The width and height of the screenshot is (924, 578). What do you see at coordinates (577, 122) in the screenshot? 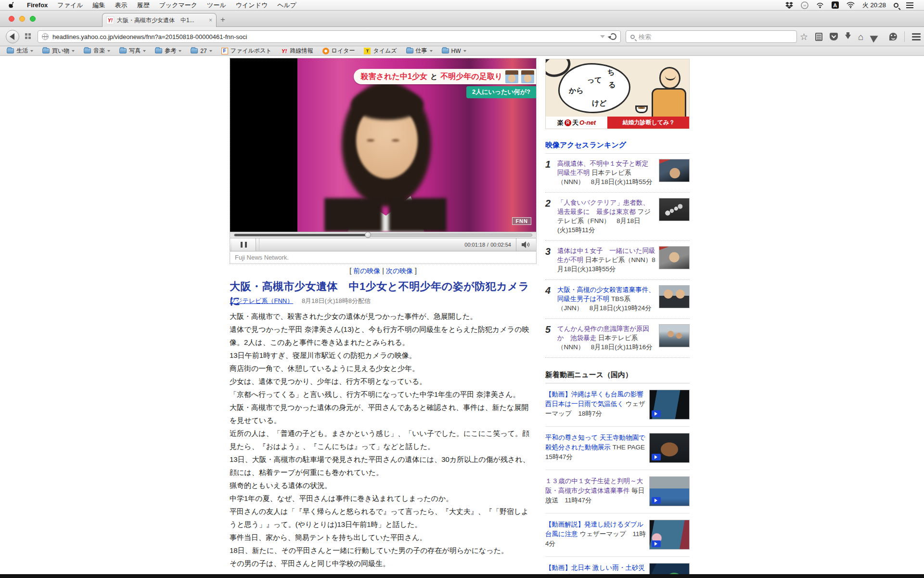
I see `rakuten-onet-logo: 楽R天 O-net` at bounding box center [577, 122].